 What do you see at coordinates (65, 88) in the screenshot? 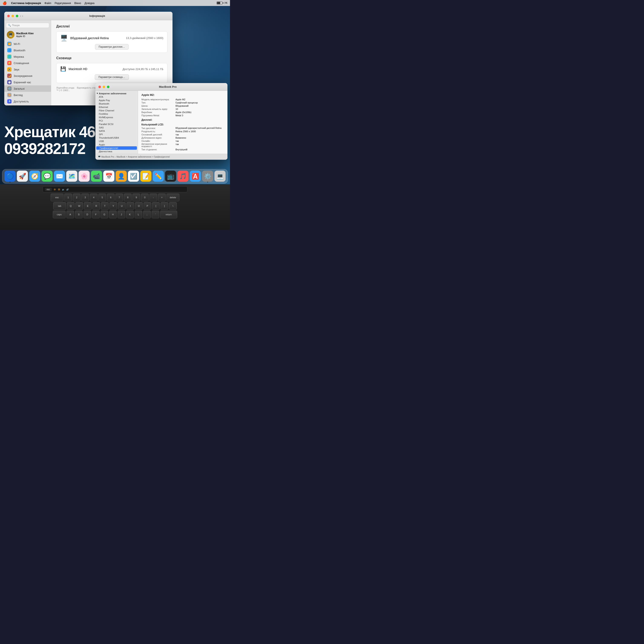
I see `license-link: Ліцензійна угода` at bounding box center [65, 88].